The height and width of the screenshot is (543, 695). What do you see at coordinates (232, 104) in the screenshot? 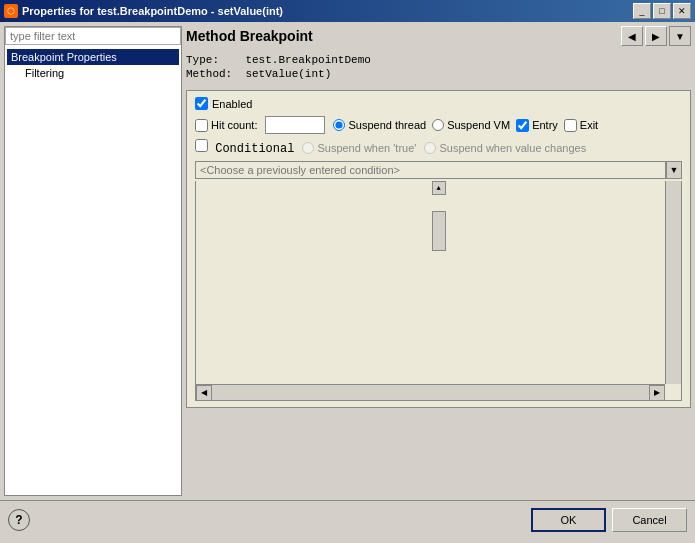
I see `enabled-label: Enabled` at bounding box center [232, 104].